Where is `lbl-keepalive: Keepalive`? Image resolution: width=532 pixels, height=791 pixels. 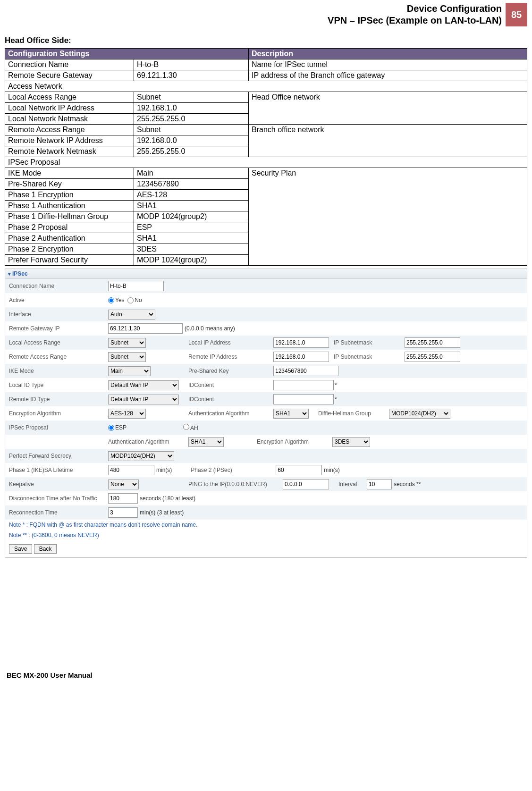 lbl-keepalive: Keepalive is located at coordinates (59, 484).